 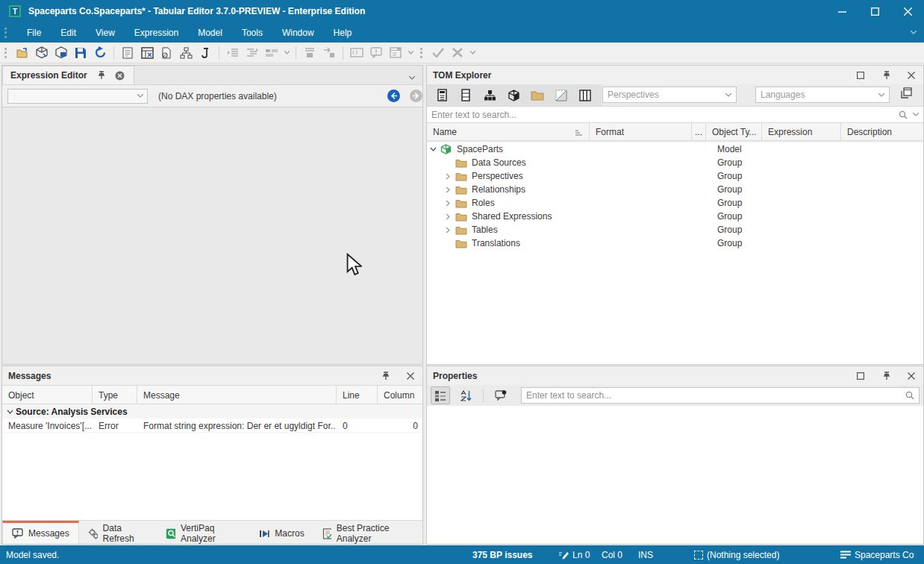 What do you see at coordinates (503, 555) in the screenshot?
I see `bp-issues-badge: 375 BP issues` at bounding box center [503, 555].